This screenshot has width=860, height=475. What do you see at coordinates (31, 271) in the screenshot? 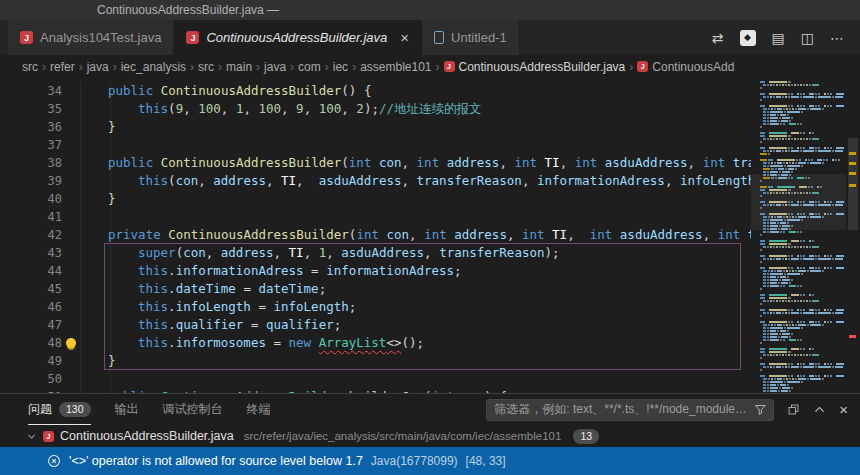
I see `line-number: 44` at bounding box center [31, 271].